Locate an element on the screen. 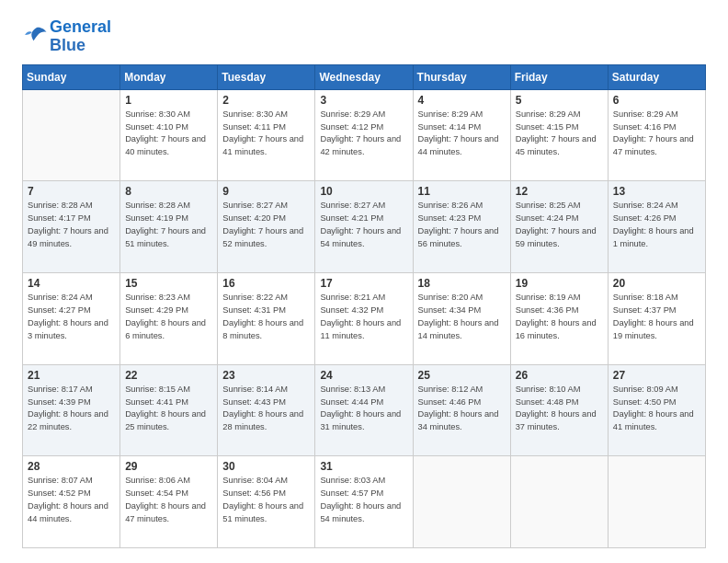 This screenshot has height=563, width=728. day-number: 11 is located at coordinates (461, 191).